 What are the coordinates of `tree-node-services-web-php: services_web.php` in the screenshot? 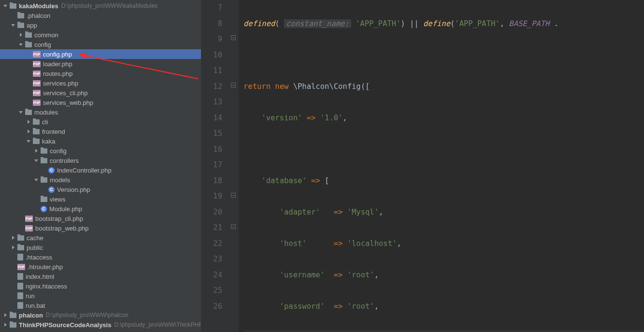 It's located at (100, 102).